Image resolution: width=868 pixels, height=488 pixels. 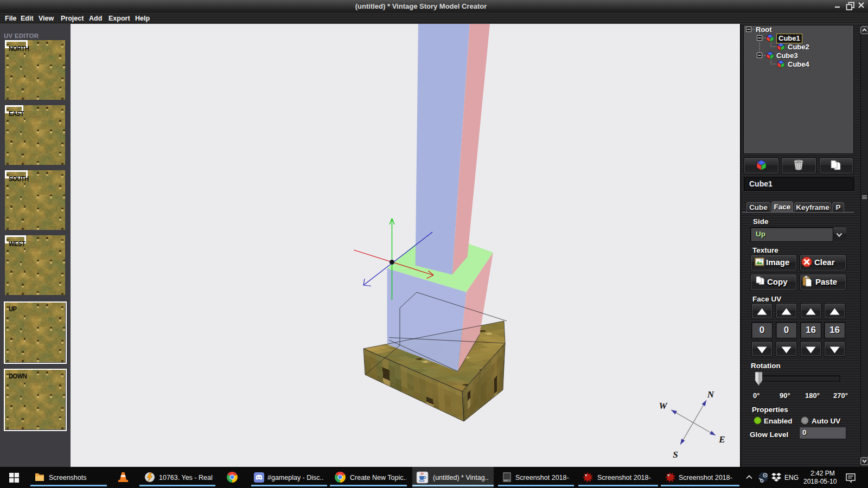 I want to click on svg-text: E, so click(x=722, y=439).